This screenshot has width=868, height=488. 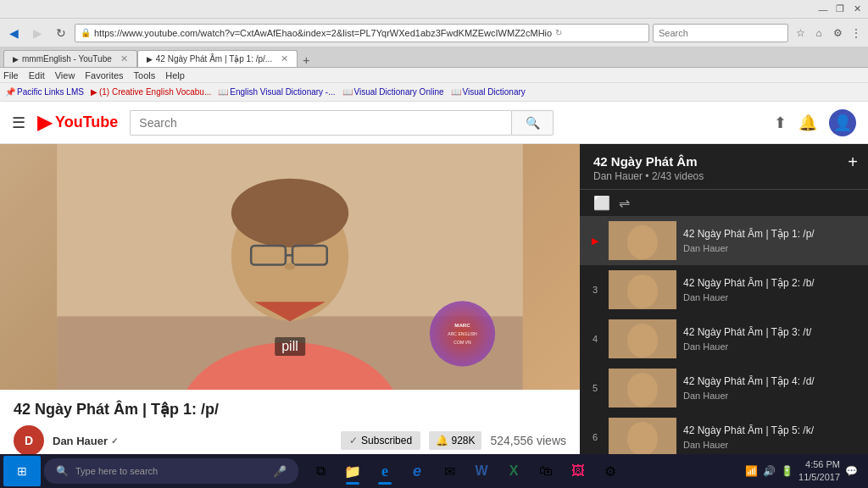 What do you see at coordinates (449, 471) in the screenshot?
I see `taskbar-mail: ✉` at bounding box center [449, 471].